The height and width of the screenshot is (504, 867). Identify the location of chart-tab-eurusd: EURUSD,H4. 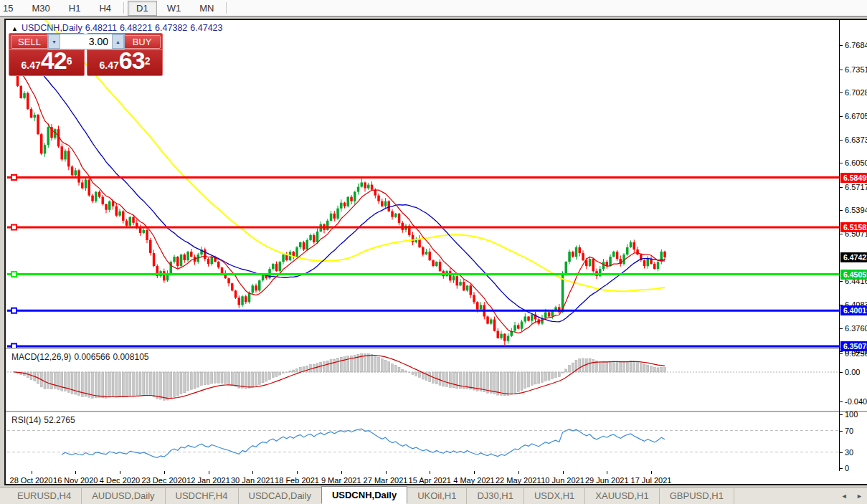
(44, 496).